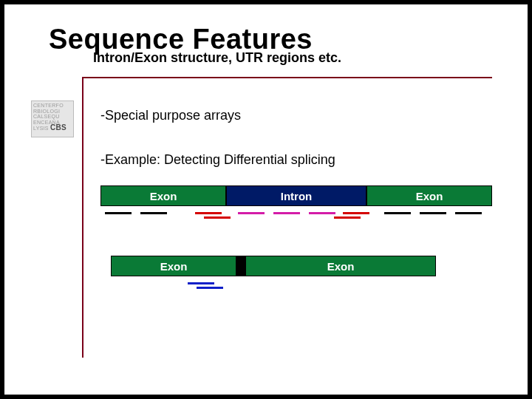 The image size is (532, 399). What do you see at coordinates (52, 106) in the screenshot?
I see `logo-line: CENTERFO` at bounding box center [52, 106].